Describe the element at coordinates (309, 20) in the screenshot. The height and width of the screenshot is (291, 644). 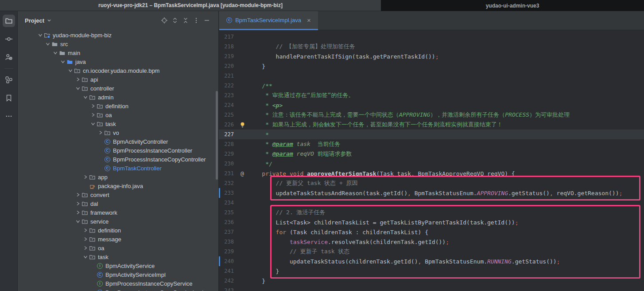
I see `close-icon: ×` at that location.